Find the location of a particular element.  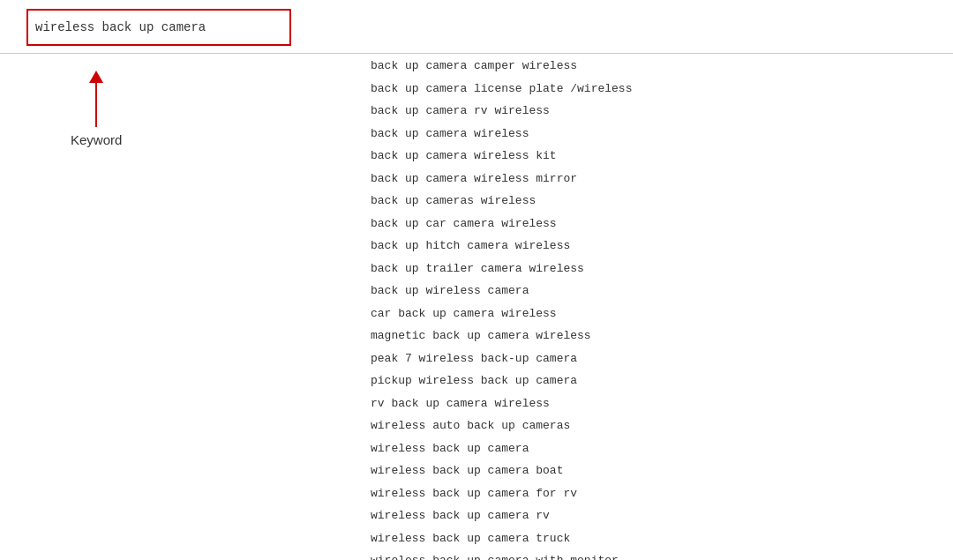

list-item: wireless back up camera truck is located at coordinates (501, 539).